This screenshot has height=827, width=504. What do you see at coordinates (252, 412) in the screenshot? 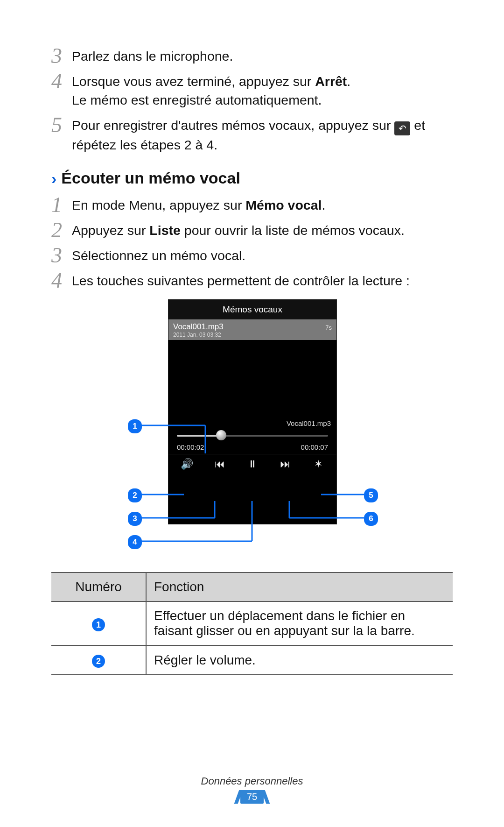
I see `player-screenshot: Mémos vocaux Vocal001.mp3 2011 Jan. 03 0…` at bounding box center [252, 412].